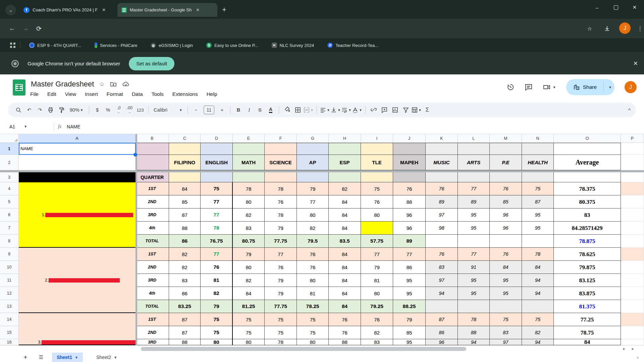 The height and width of the screenshot is (362, 644). I want to click on cell-F1, so click(281, 149).